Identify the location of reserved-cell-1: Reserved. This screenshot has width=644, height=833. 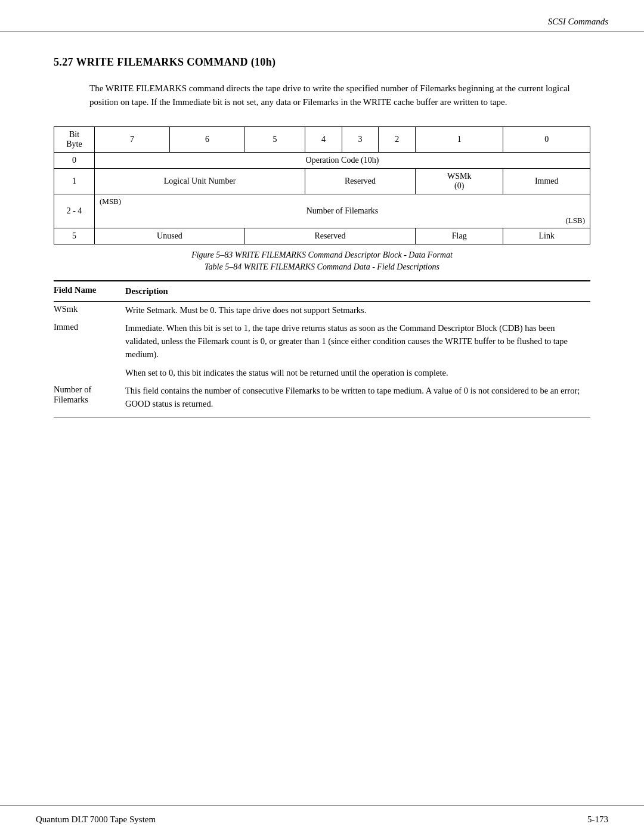
(360, 181).